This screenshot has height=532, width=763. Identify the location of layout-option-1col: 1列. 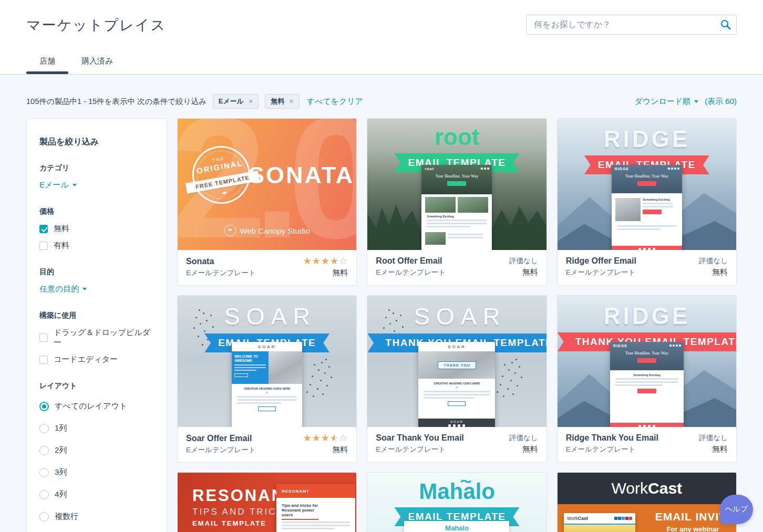
(97, 429).